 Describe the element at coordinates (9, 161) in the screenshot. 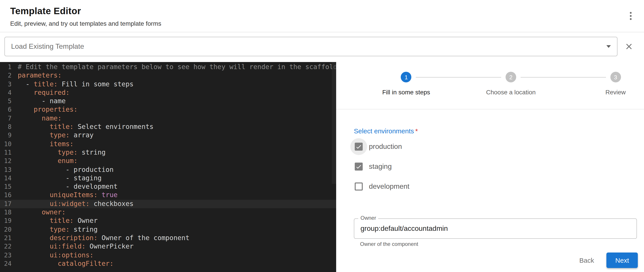

I see `line-number: 12` at that location.